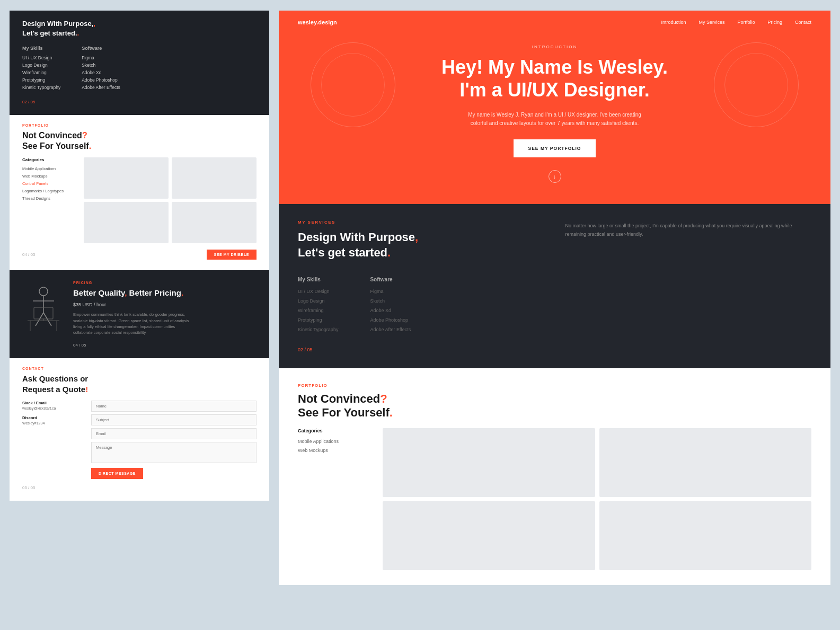 Image resolution: width=840 pixels, height=630 pixels. Describe the element at coordinates (51, 420) in the screenshot. I see `discord-info: Discord Wesley#1234` at that location.